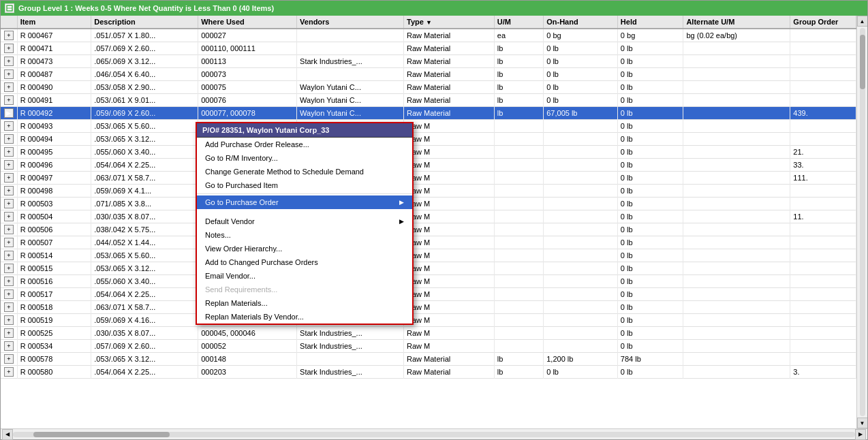 The width and height of the screenshot is (868, 440). Describe the element at coordinates (863, 21) in the screenshot. I see `scroll-up-button: ▲` at that location.